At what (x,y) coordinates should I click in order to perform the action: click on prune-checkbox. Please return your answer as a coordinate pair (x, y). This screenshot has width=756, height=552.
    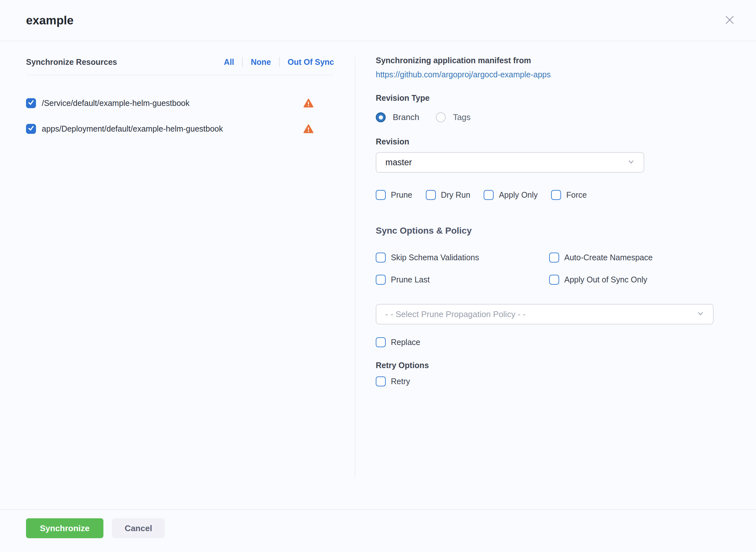
    Looking at the image, I should click on (381, 195).